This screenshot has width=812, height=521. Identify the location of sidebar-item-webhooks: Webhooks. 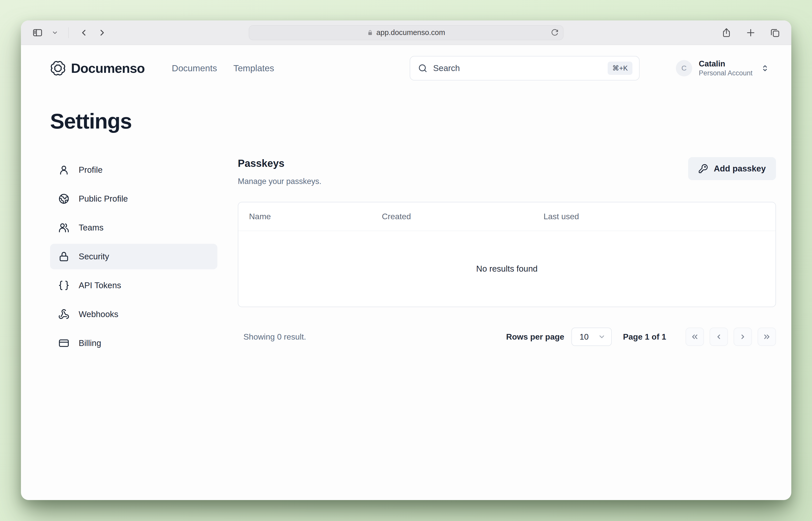
(134, 314).